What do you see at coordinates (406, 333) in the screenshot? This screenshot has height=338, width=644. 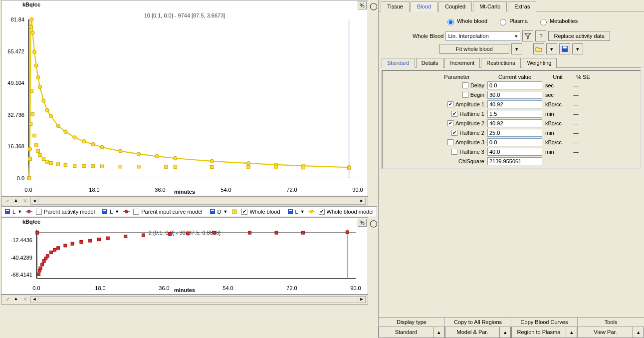 I see `standard-button: Standard` at bounding box center [406, 333].